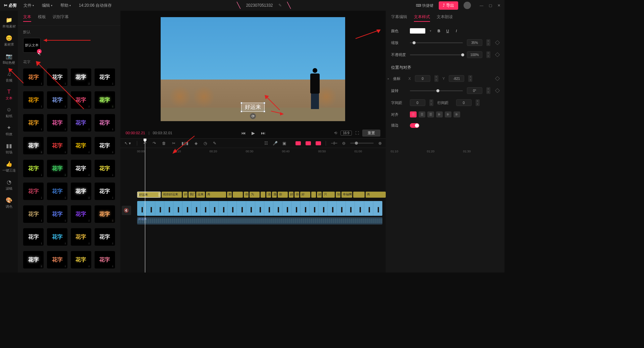 The height and width of the screenshot is (348, 644). What do you see at coordinates (399, 18) in the screenshot?
I see `rtab-edit: 字幕编辑` at bounding box center [399, 18].